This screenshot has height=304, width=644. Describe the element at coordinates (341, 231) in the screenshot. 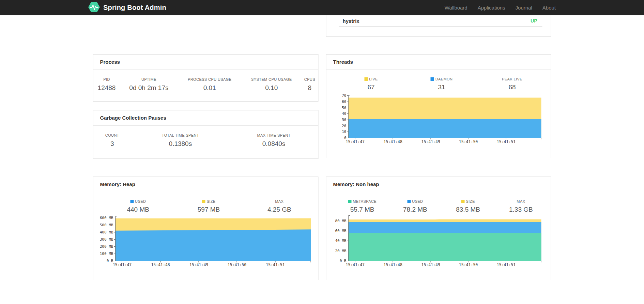

I see `y-tick-label: 60 MB` at that location.